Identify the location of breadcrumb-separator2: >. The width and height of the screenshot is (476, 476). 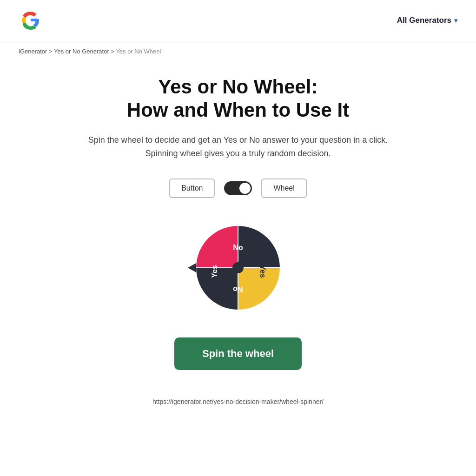
(113, 51).